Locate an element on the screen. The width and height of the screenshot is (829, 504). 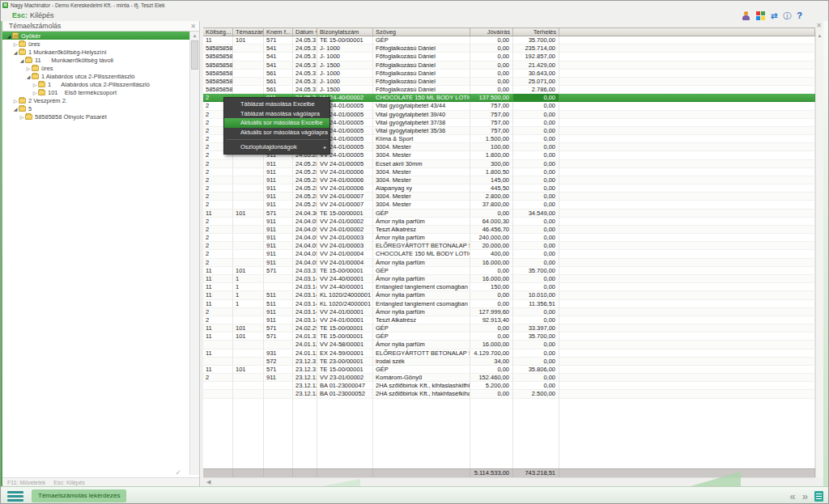
column-header: Szöveg is located at coordinates (422, 32).